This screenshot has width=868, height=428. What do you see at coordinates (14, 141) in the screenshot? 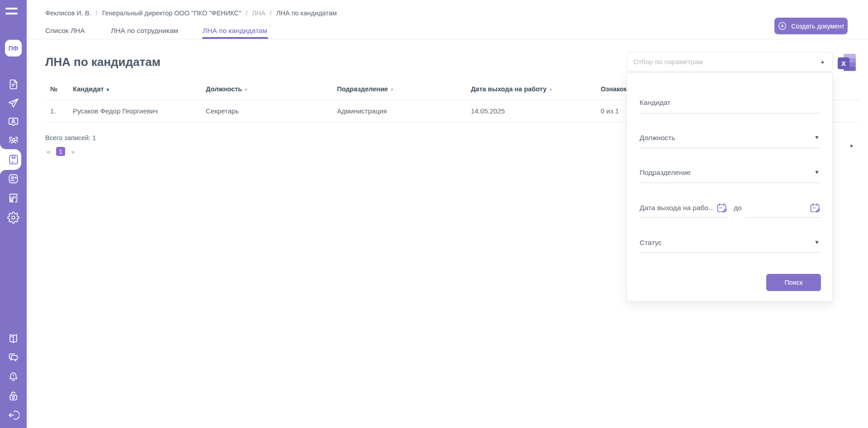
I see `team-icon` at bounding box center [14, 141].